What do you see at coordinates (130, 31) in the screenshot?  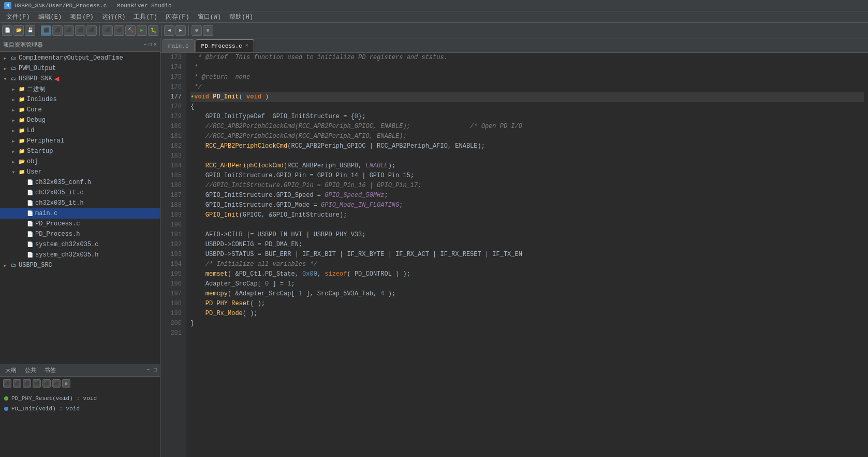 I see `toolbar-build: 🔨` at bounding box center [130, 31].